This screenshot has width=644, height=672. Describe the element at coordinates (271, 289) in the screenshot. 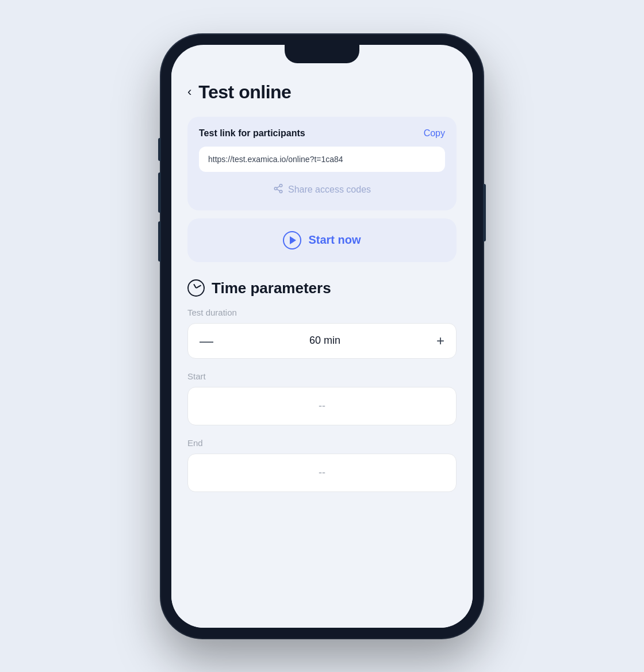

I see `time-parameters-title: Time parameters` at that location.